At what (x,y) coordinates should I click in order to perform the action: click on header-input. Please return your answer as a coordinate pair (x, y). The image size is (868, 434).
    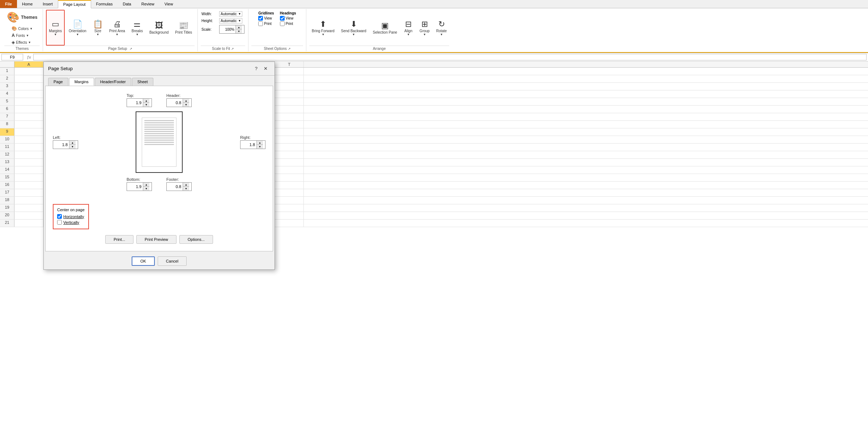
    Looking at the image, I should click on (175, 103).